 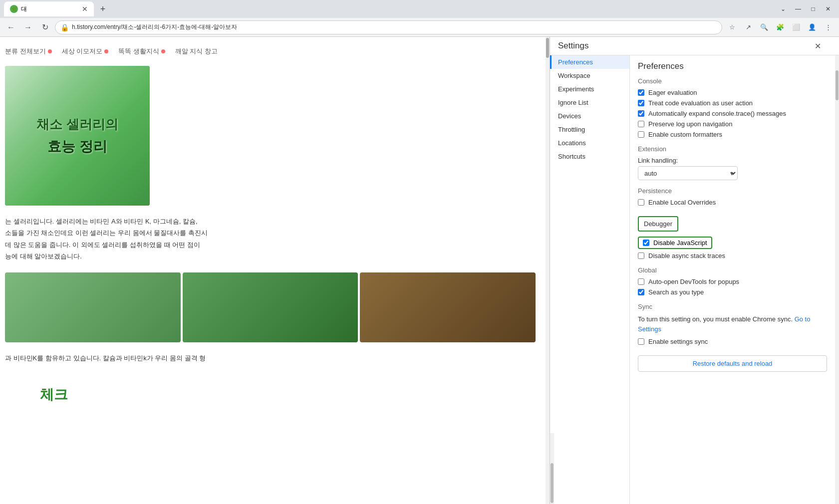 I want to click on split-view-icon: ⬜, so click(x=796, y=27).